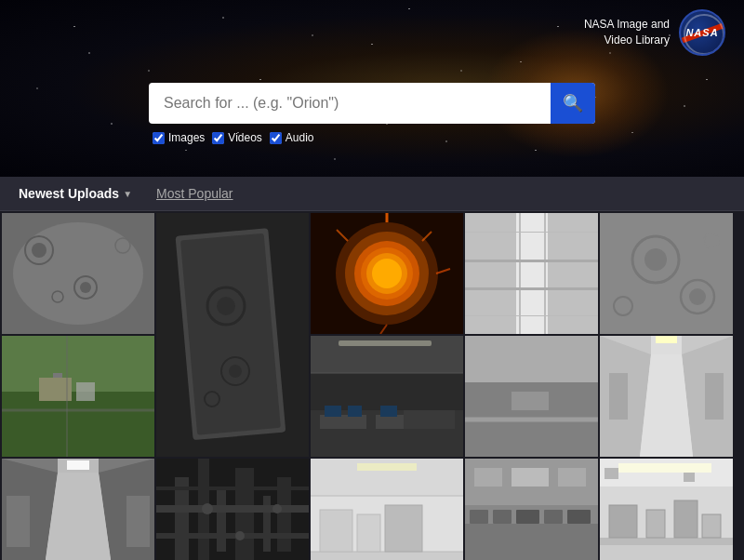 The image size is (744, 560). What do you see at coordinates (638, 40) in the screenshot?
I see `nasa-title-line2: Video Library` at bounding box center [638, 40].